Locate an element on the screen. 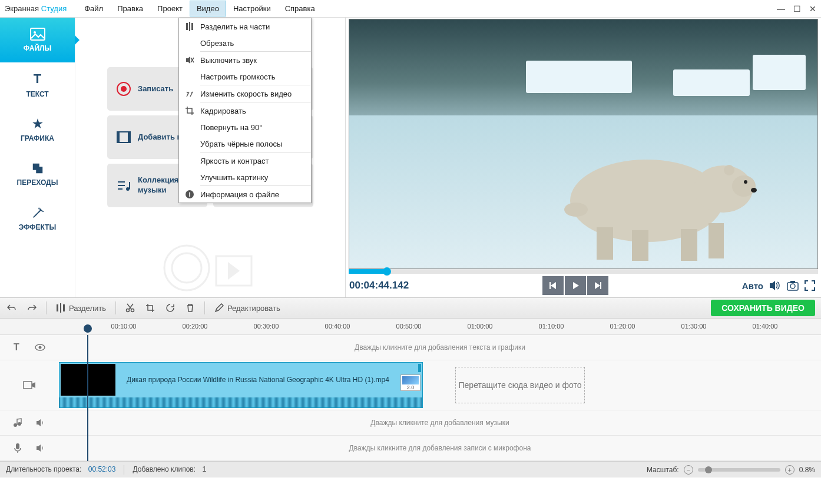 The height and width of the screenshot is (504, 821). minimize-button: — is located at coordinates (781, 9).